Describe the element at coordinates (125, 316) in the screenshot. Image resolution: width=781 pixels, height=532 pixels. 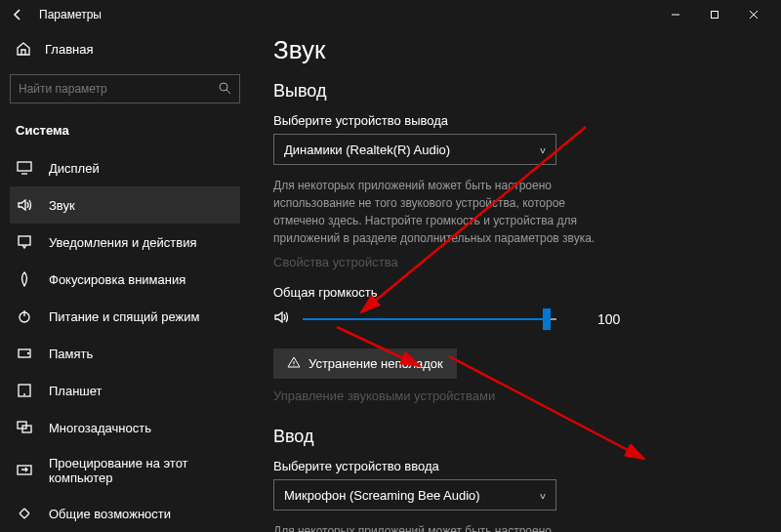
I see `sidebar-item-power: Питание и спящий режим` at that location.